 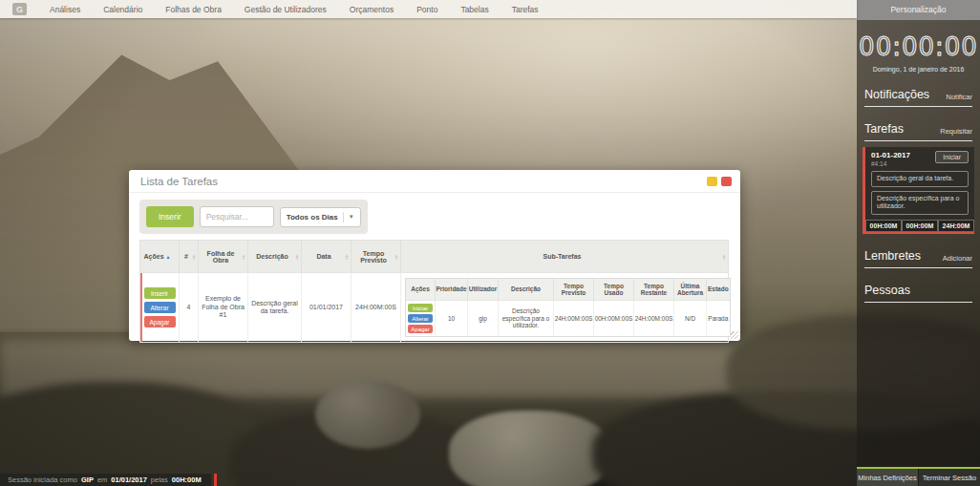 What do you see at coordinates (956, 132) in the screenshot?
I see `request-task-link: Requisitar` at bounding box center [956, 132].